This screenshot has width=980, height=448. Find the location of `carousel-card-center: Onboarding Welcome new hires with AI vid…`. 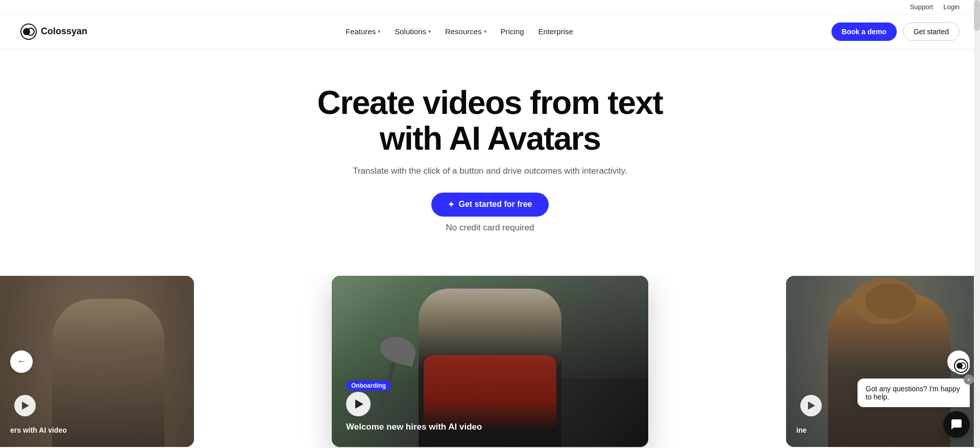

carousel-card-center: Onboarding Welcome new hires with AI vid… is located at coordinates (490, 362).